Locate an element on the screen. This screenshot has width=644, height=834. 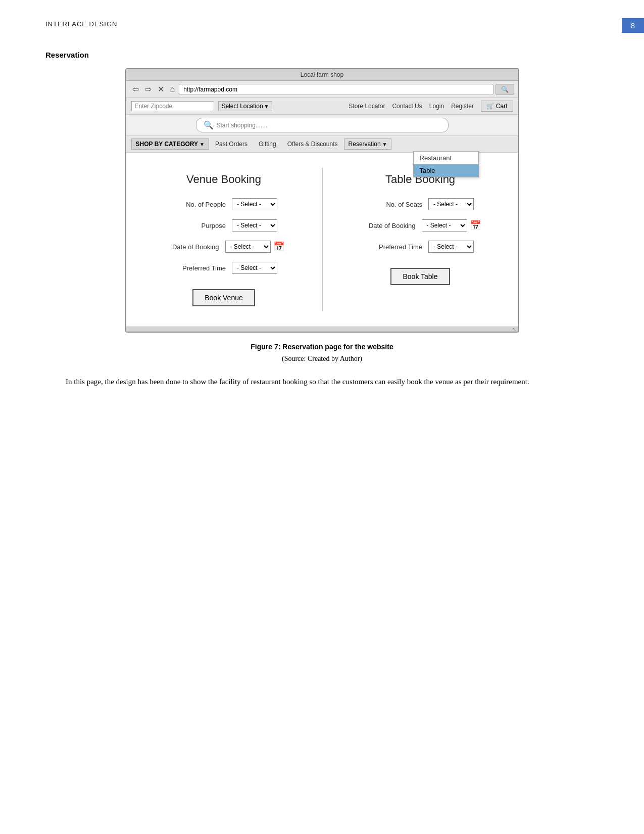
table-date-select: - Select - is located at coordinates (444, 225).